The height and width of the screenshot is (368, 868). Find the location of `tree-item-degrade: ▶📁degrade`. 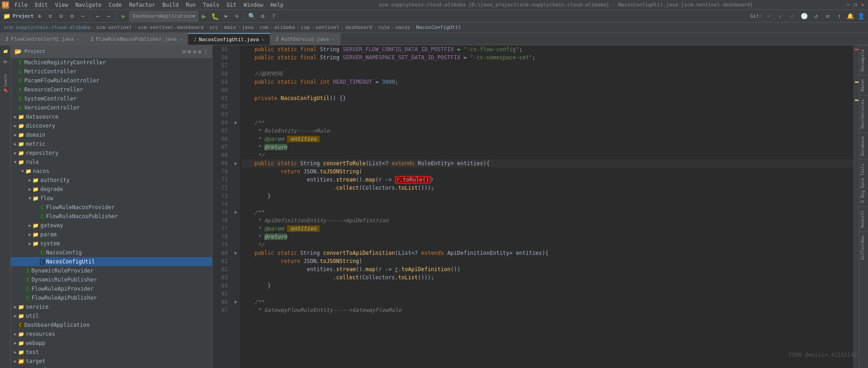

tree-item-degrade: ▶📁degrade is located at coordinates (111, 189).